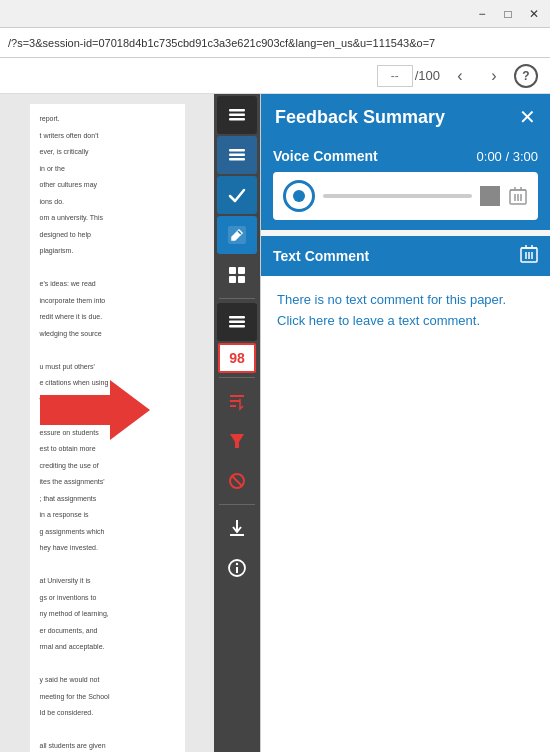 Image resolution: width=550 pixels, height=752 pixels. I want to click on toolbar: /100 ‹ › ?, so click(275, 76).